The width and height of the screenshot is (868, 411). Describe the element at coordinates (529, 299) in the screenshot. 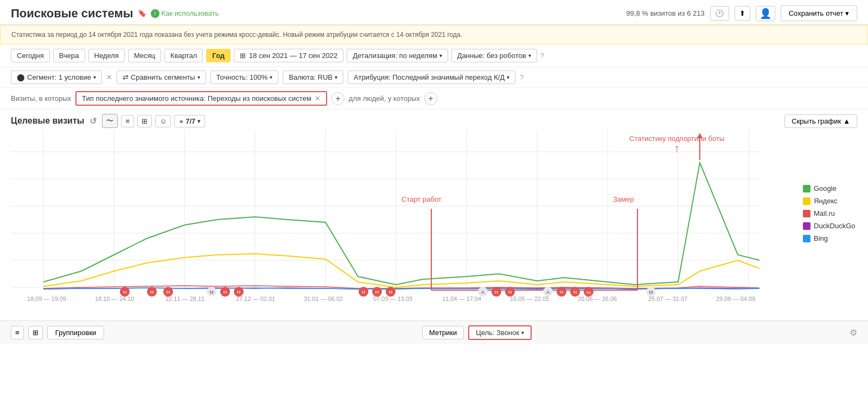

I see `svg-text: 16.05 — 22.05` at that location.